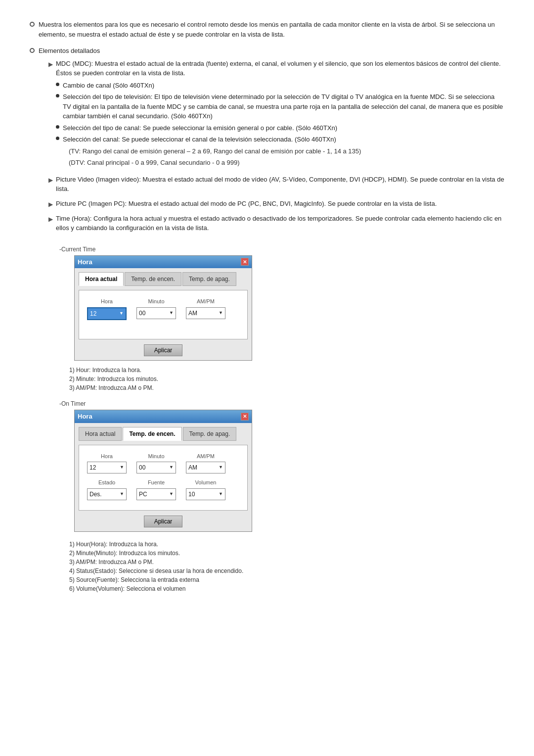 The image size is (534, 756). I want to click on on-ampm-select: AM ▼, so click(206, 468).